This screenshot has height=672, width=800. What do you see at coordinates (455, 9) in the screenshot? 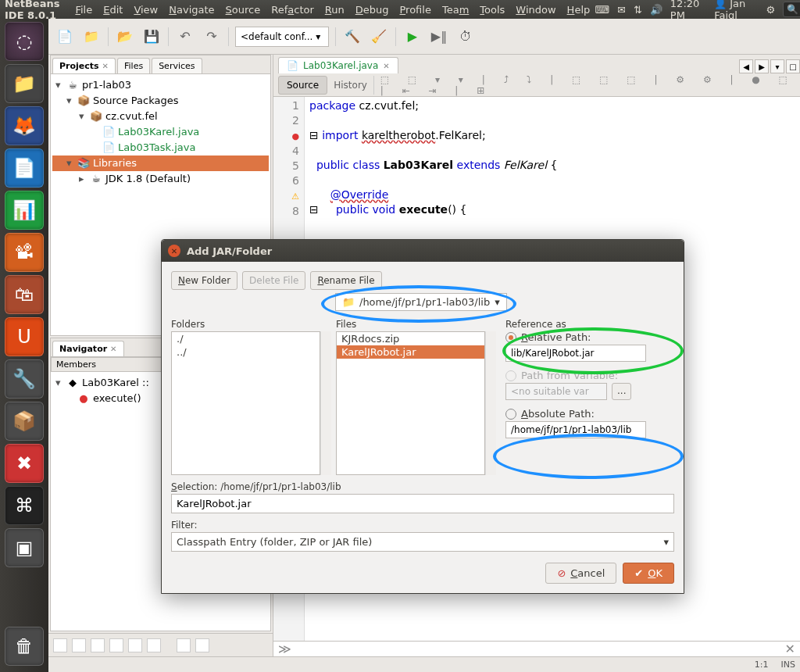
I see `menu-team: Team` at bounding box center [455, 9].